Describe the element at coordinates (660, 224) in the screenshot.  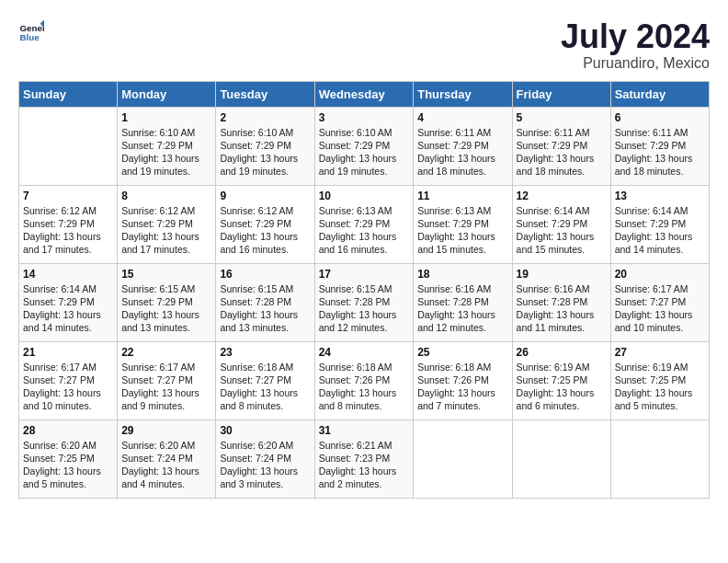
I see `calendar-cell: 13Sunrise: 6:14 AM Sunset: 7:29 PM Dayli…` at that location.